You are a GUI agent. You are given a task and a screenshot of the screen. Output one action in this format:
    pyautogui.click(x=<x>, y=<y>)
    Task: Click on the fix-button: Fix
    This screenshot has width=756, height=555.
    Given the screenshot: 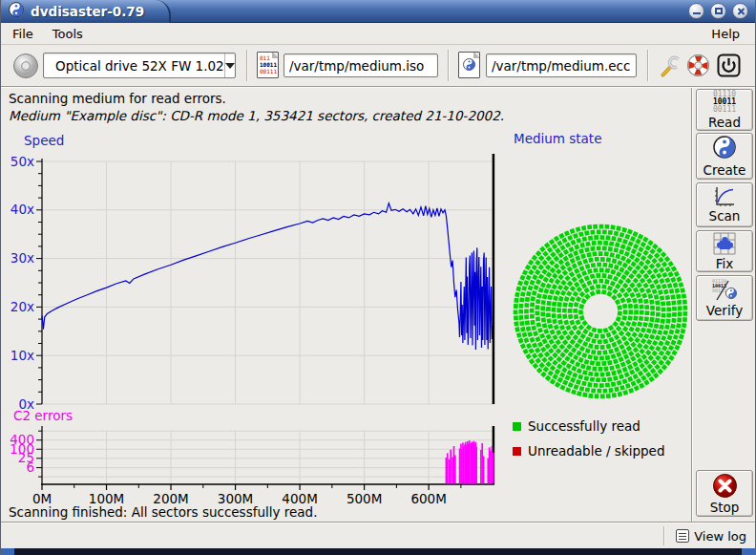 What is the action you would take?
    pyautogui.click(x=724, y=251)
    